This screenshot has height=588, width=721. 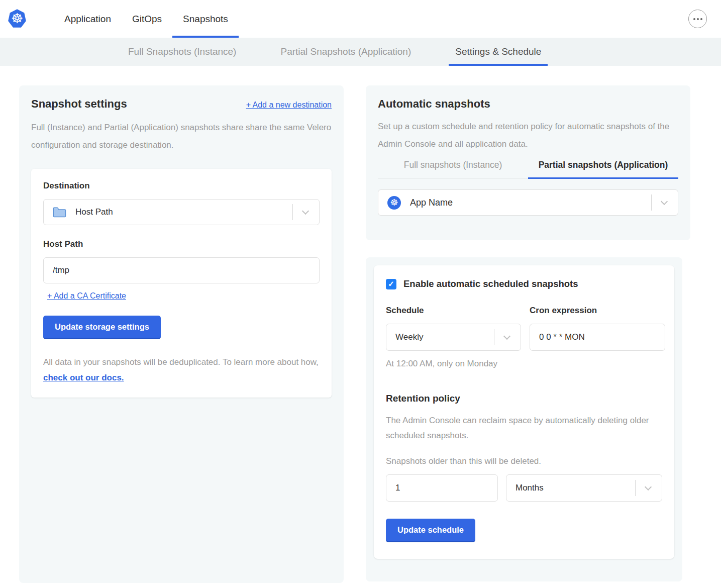 What do you see at coordinates (528, 163) in the screenshot?
I see `automatic-snapshots-card: Automatic snapshots Set up a custom sche…` at bounding box center [528, 163].